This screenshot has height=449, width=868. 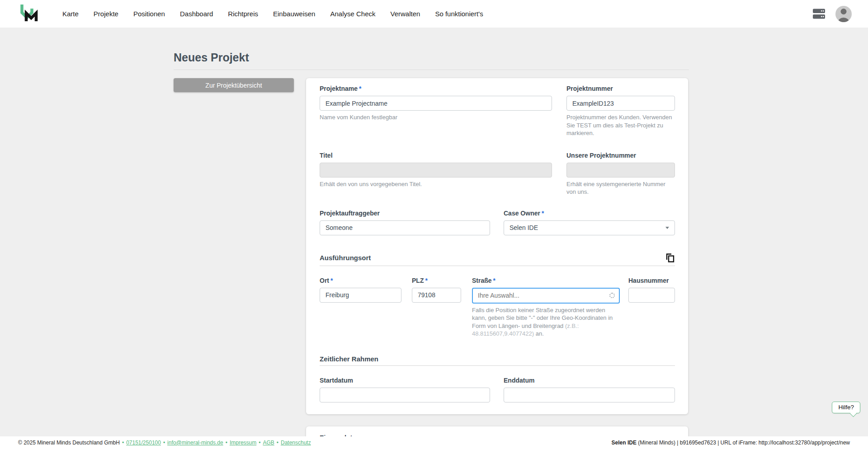 What do you see at coordinates (846, 407) in the screenshot?
I see `help-button-label: Hilfe?` at bounding box center [846, 407].